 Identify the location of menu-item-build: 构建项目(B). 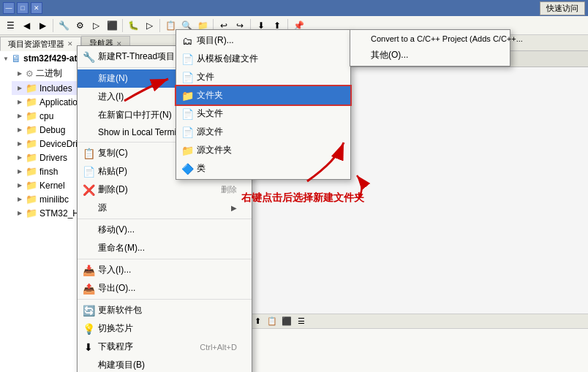
(165, 364).